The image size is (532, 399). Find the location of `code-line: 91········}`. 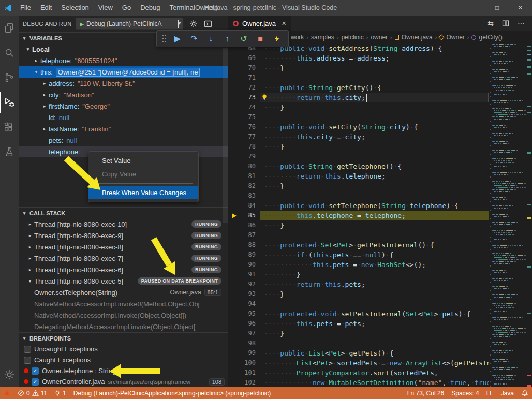

code-line: 91········} is located at coordinates (358, 274).